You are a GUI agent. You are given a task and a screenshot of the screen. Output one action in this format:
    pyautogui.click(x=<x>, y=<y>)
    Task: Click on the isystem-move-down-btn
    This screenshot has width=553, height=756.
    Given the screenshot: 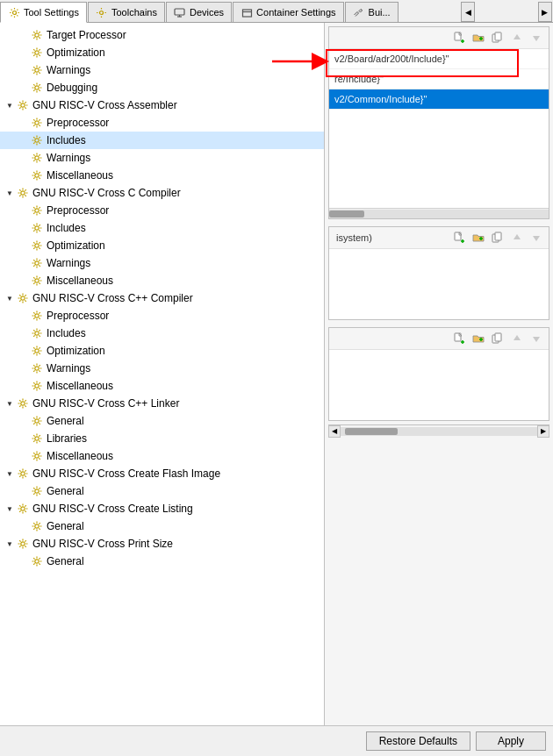 What is the action you would take?
    pyautogui.click(x=536, y=238)
    